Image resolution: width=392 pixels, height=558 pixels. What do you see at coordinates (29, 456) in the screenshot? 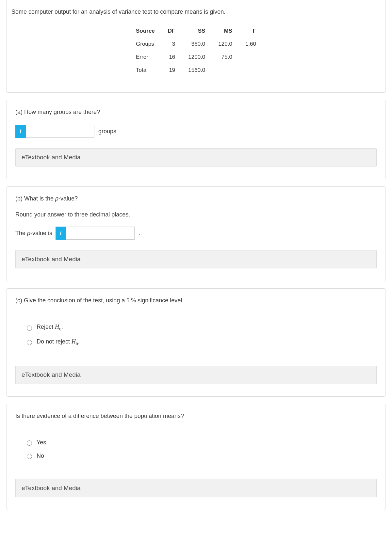
I see `radio-no-input` at bounding box center [29, 456].